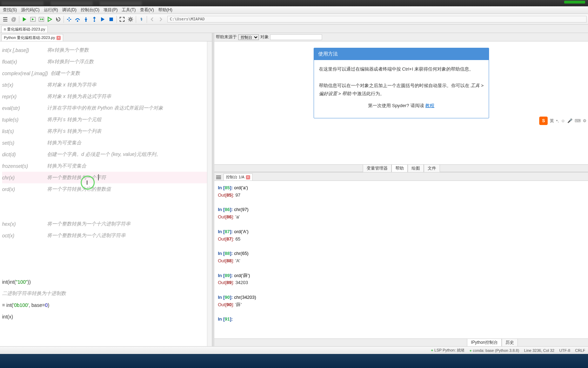 The image size is (588, 368). Describe the element at coordinates (484, 342) in the screenshot. I see `console-btab-IPython控制台: IPython控制台` at that location.